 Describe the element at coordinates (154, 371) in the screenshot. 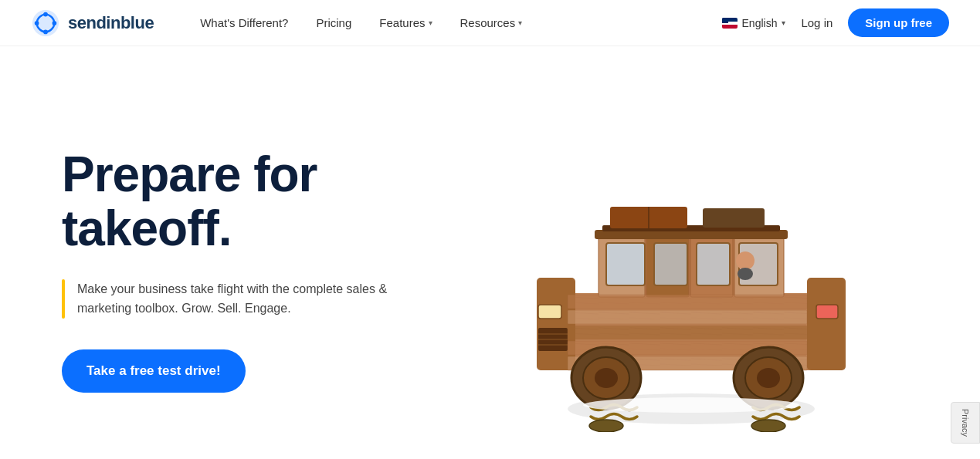

I see `cta-button: Take a free test drive!` at that location.